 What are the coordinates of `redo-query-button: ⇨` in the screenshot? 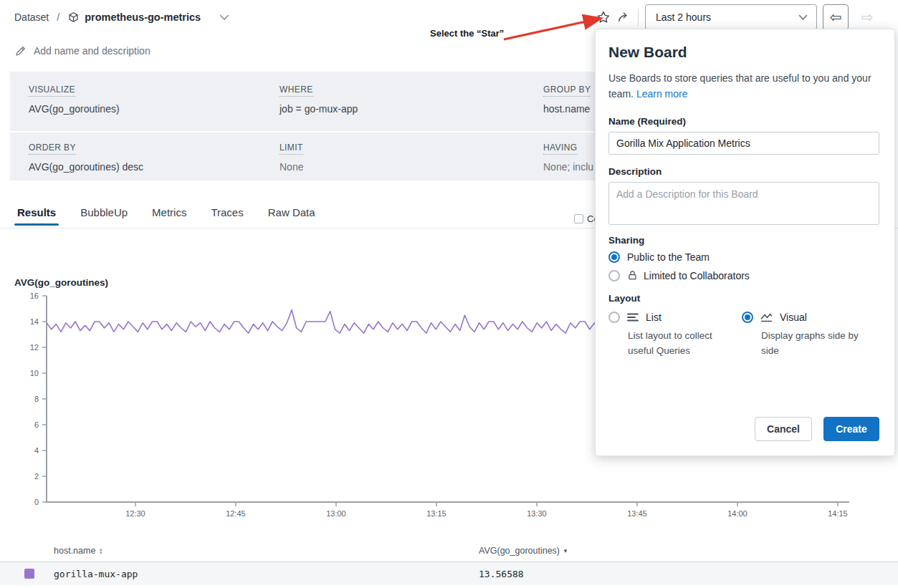 It's located at (867, 17).